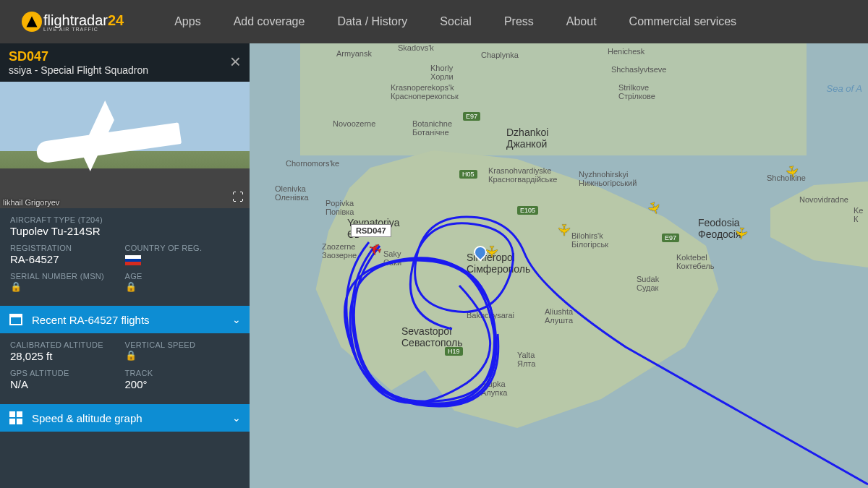 The width and height of the screenshot is (868, 488). What do you see at coordinates (238, 197) in the screenshot?
I see `expand-icon: ⛶` at bounding box center [238, 197].